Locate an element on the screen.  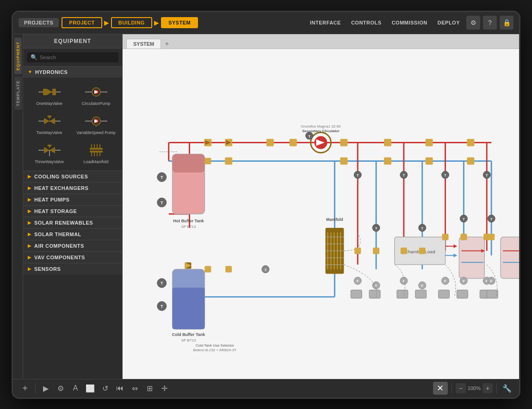
wrench-button: 🔧 is located at coordinates (507, 388).